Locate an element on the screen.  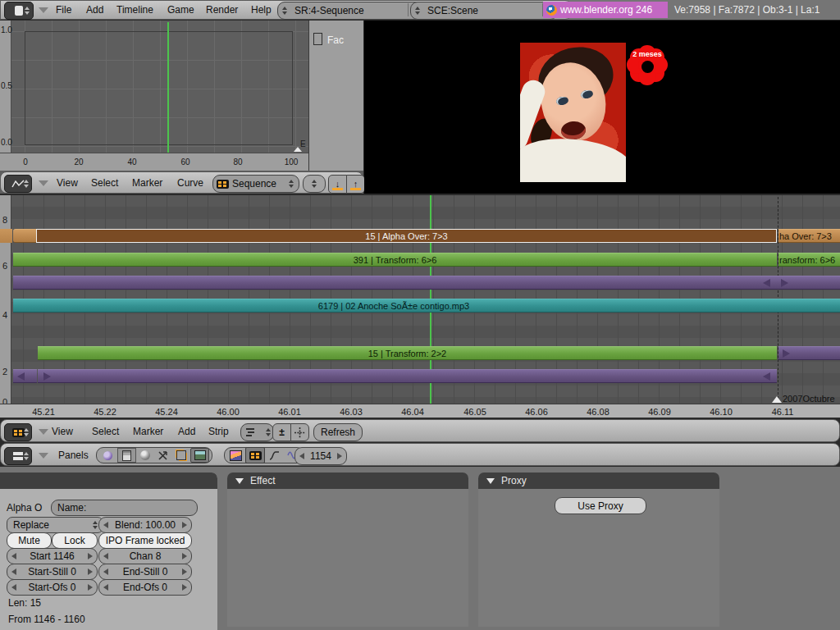
strip-audio: 6179 | 02 Anoche SoÃ±e contigo.mp3 is located at coordinates (427, 305).